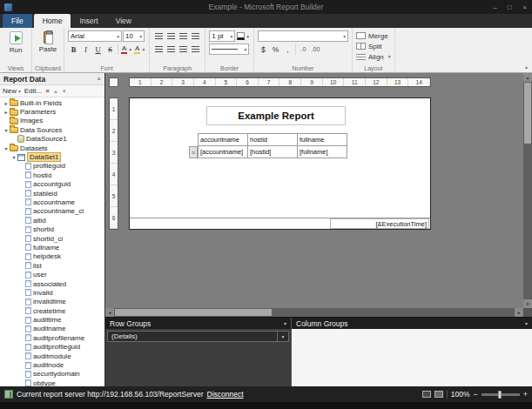  I want to click on tree-item-accountguid: accountguid, so click(52, 184).